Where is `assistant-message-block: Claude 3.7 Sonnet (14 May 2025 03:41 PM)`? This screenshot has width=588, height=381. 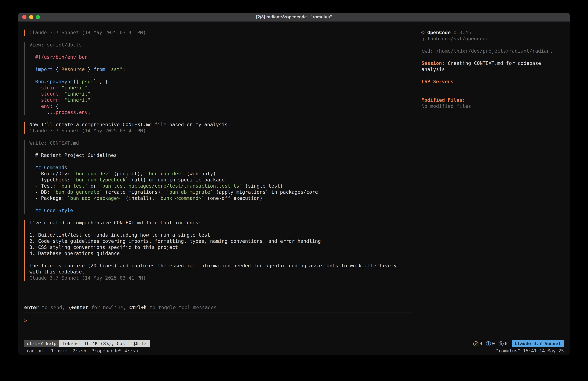 assistant-message-block: Claude 3.7 Sonnet (14 May 2025 03:41 PM) is located at coordinates (218, 33).